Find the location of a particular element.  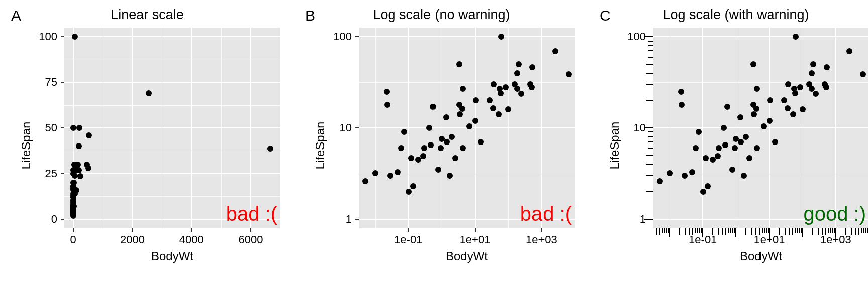

x-tick-label: 2000 is located at coordinates (133, 240).